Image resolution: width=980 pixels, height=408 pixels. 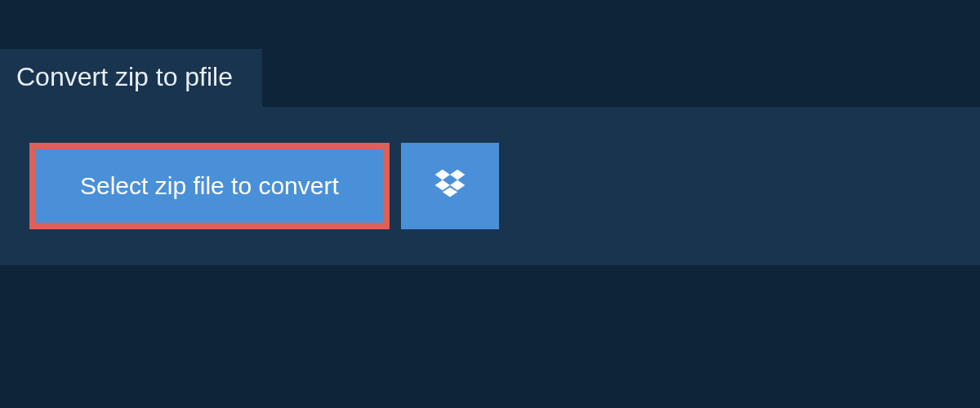 I want to click on select-file-label: Select zip file to convert, so click(x=209, y=186).